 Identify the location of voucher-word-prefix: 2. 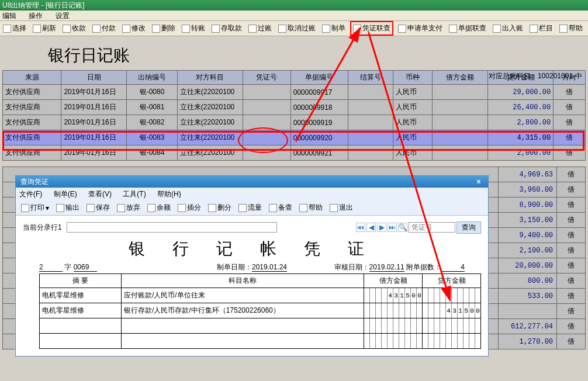
(51, 268).